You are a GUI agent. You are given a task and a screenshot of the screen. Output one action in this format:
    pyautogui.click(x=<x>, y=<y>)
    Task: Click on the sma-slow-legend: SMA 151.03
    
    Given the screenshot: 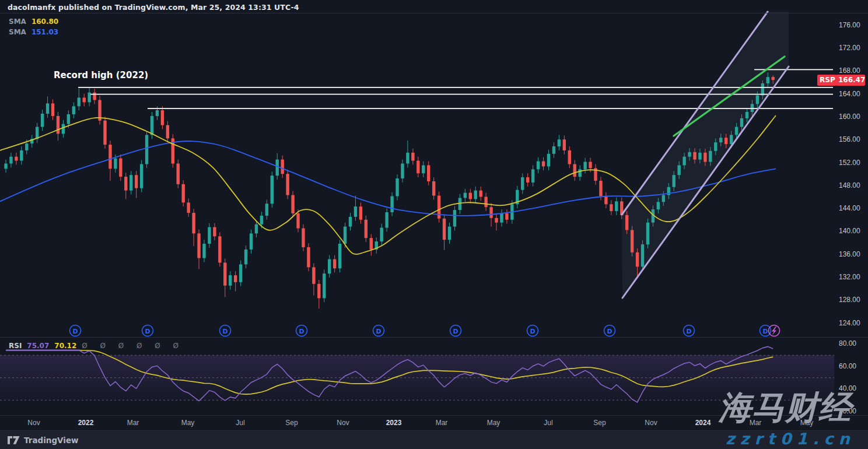 What is the action you would take?
    pyautogui.click(x=34, y=32)
    